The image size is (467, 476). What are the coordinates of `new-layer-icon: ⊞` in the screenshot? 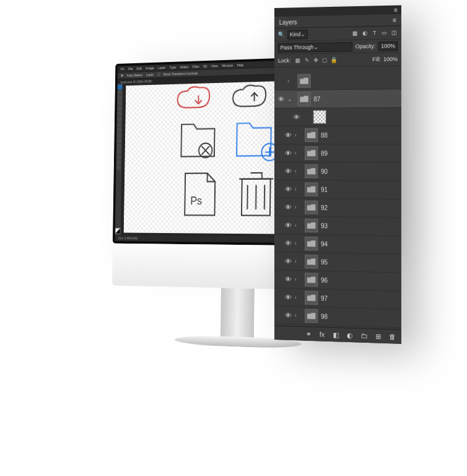 It's located at (378, 336).